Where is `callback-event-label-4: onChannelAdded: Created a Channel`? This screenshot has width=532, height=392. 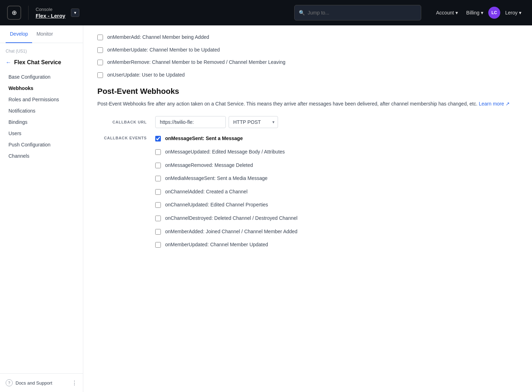 callback-event-label-4: onChannelAdded: Created a Channel is located at coordinates (206, 192).